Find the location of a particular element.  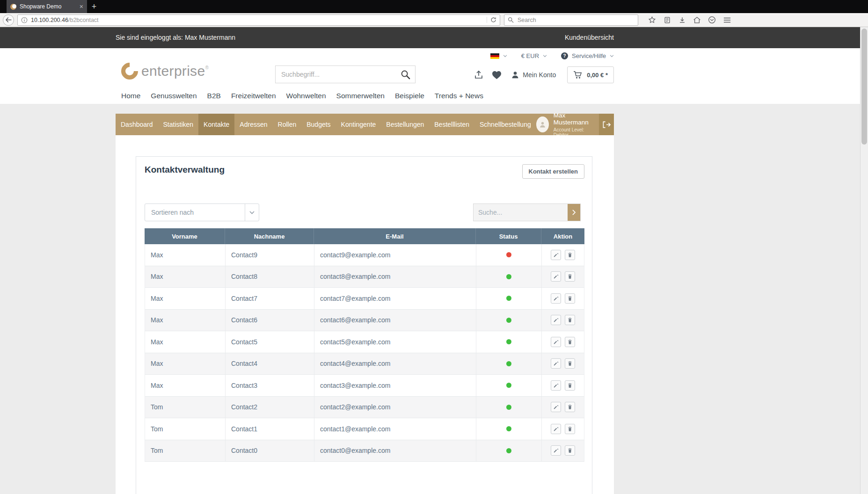

logged-in-text: Sie sind eingeloggt als: Max Mustermann is located at coordinates (175, 37).